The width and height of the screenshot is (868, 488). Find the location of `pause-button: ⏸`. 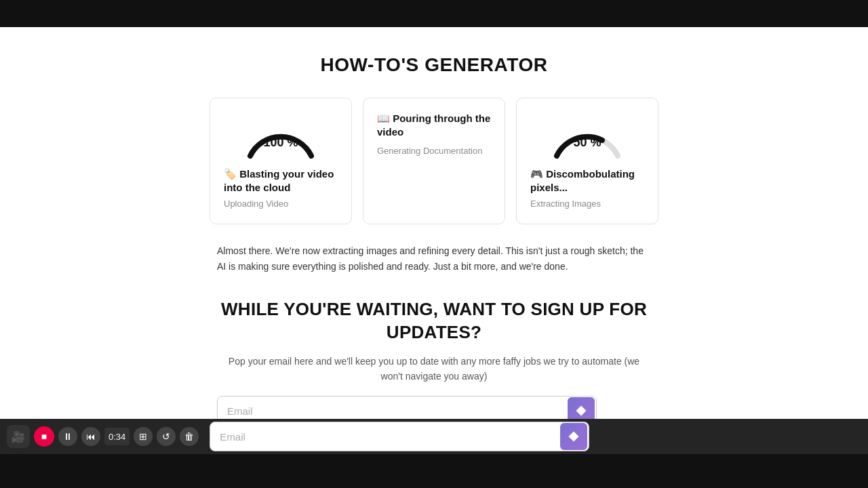

pause-button: ⏸ is located at coordinates (68, 436).